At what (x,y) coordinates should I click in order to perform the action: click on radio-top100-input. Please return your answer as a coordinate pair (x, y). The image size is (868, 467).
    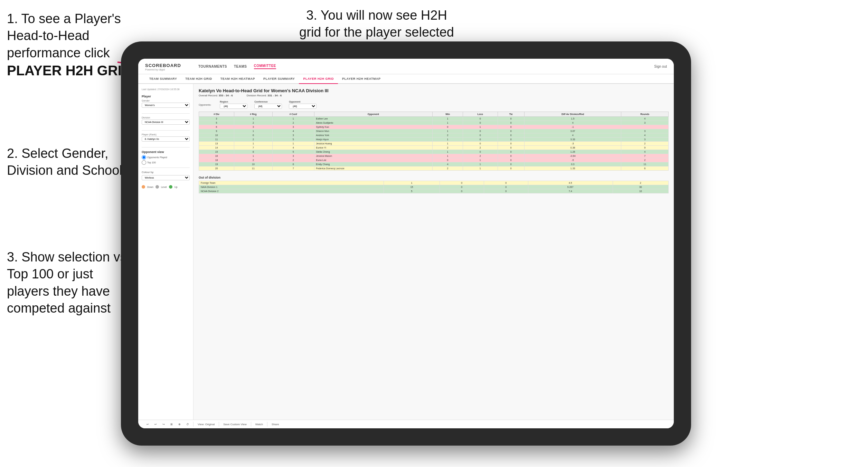
    Looking at the image, I should click on (144, 162).